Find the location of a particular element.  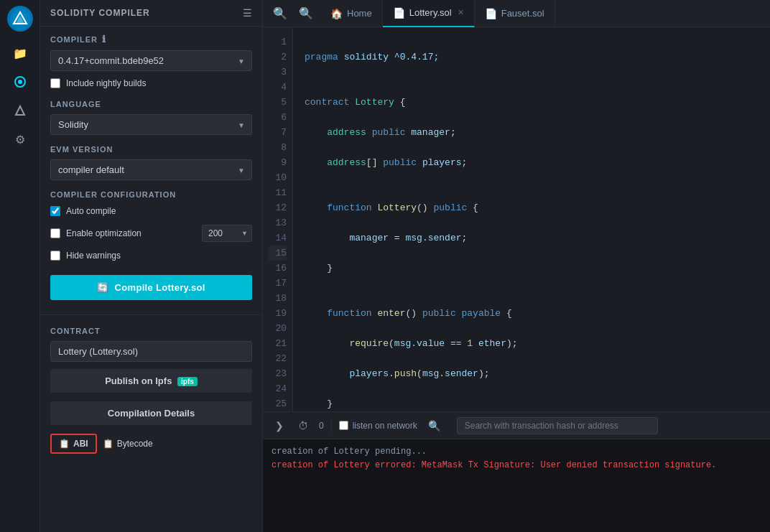

sidebar-header: Solidity Compiler ☰ is located at coordinates (151, 13).